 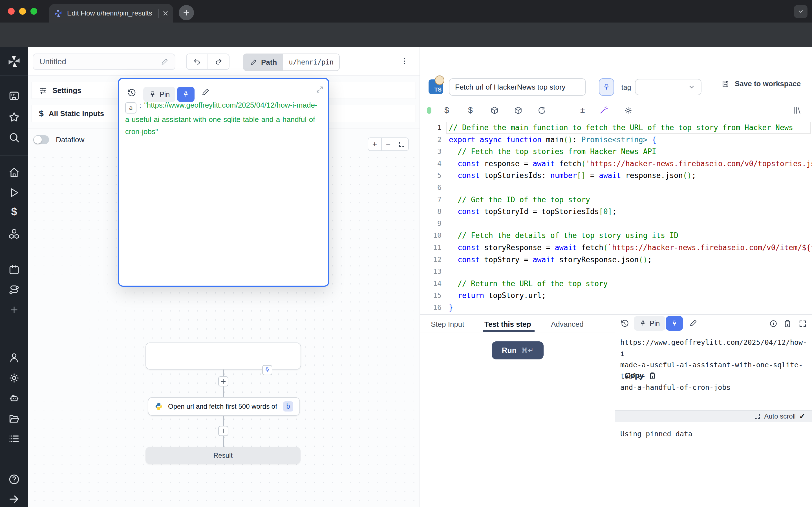 What do you see at coordinates (14, 96) in the screenshot?
I see `sidebar-item-apps-icon` at bounding box center [14, 96].